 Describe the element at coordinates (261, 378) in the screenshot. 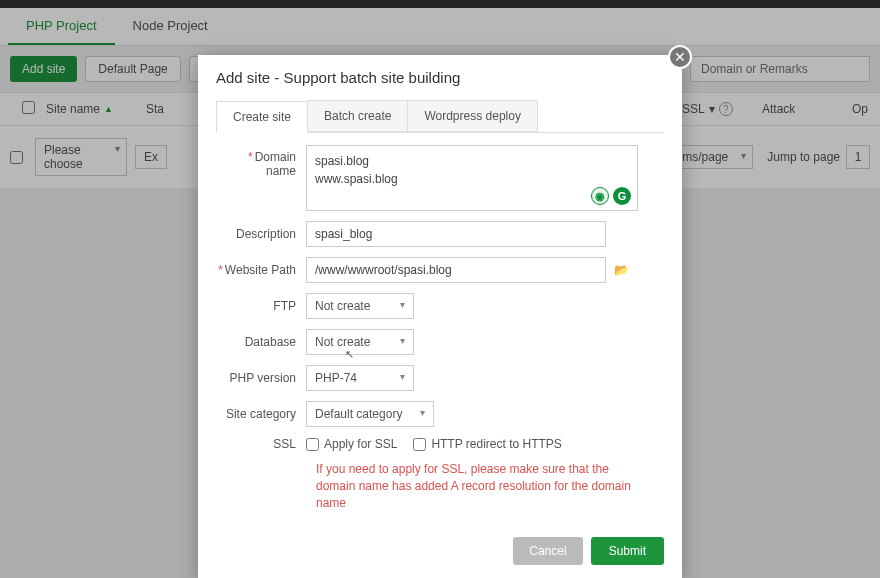

I see `php-version-label: PHP version` at that location.